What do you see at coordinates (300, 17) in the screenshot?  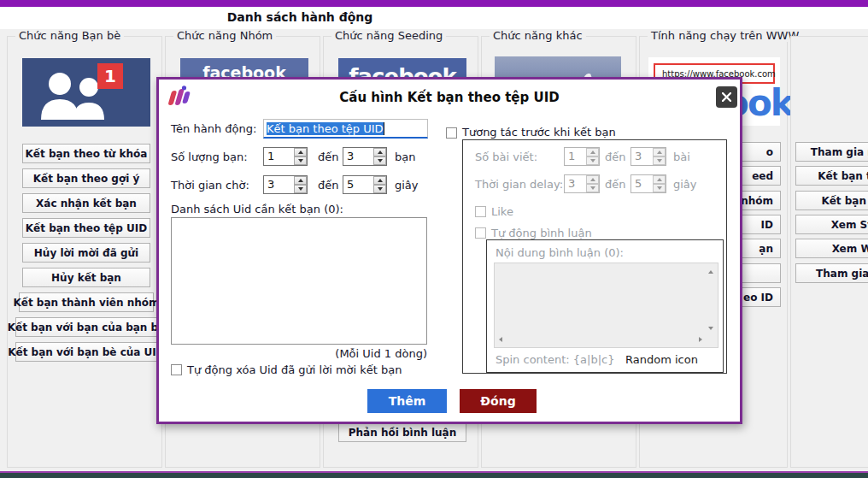 I see `page-title: Danh sách hành động` at bounding box center [300, 17].